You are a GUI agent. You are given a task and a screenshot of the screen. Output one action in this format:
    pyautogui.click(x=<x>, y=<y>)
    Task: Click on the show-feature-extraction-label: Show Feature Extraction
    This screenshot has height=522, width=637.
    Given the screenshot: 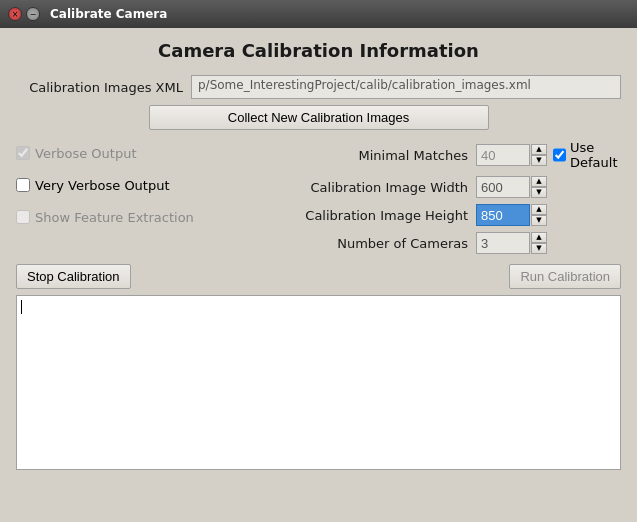 What is the action you would take?
    pyautogui.click(x=105, y=218)
    